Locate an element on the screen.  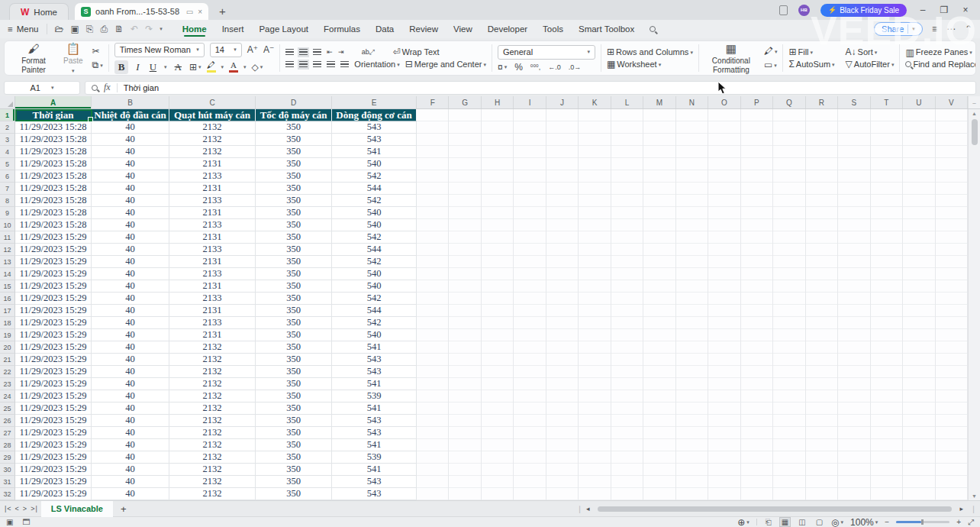
row-number-3: 3 is located at coordinates (8, 140).